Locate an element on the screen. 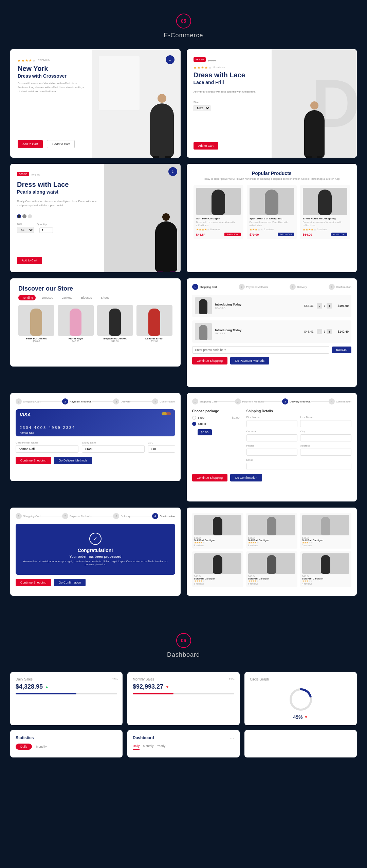  card1-wishlist-btn: + Add to Cart is located at coordinates (61, 144).